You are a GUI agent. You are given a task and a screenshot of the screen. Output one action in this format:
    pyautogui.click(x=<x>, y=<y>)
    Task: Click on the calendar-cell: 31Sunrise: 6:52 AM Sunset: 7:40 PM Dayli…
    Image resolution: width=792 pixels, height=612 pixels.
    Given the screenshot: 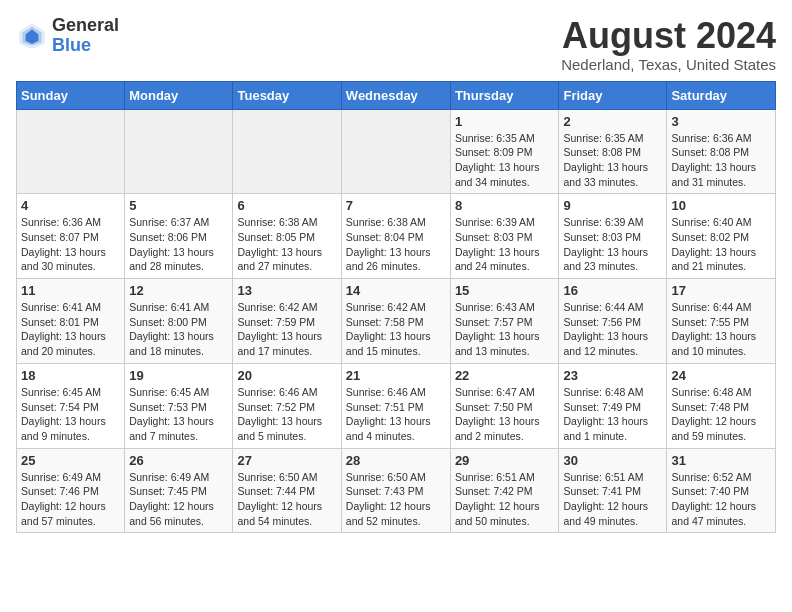 What is the action you would take?
    pyautogui.click(x=722, y=490)
    